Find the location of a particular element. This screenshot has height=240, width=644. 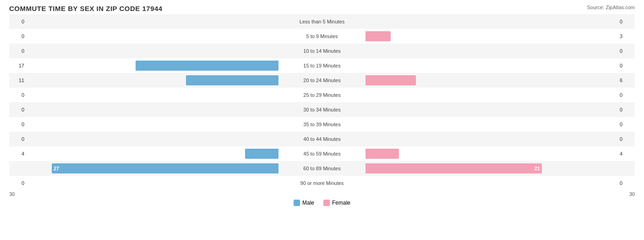

center-label: 20 to 24 Minutes is located at coordinates (322, 80).